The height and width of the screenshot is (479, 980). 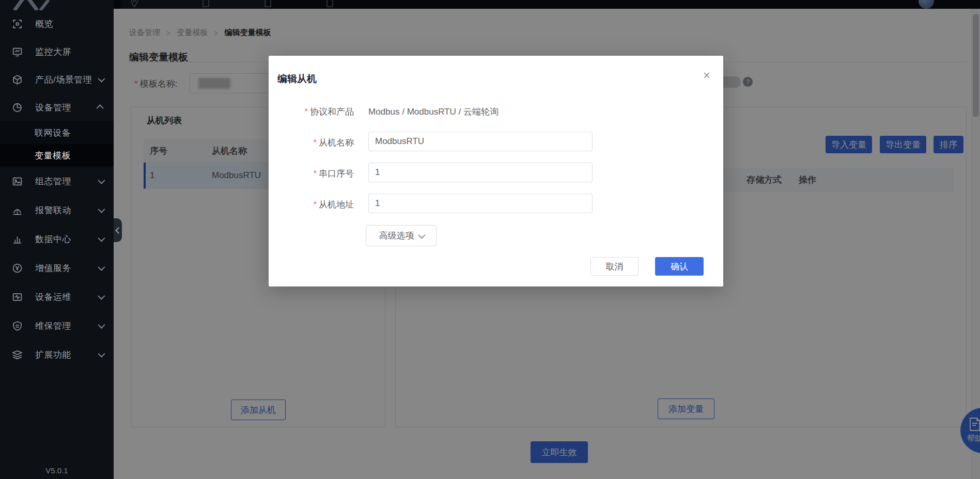 What do you see at coordinates (679, 266) in the screenshot?
I see `confirm-button: 确认` at bounding box center [679, 266].